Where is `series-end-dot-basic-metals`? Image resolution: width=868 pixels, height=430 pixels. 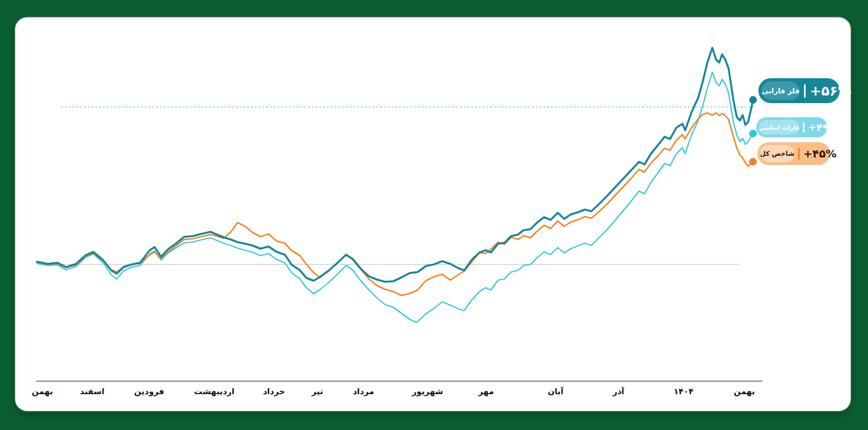 series-end-dot-basic-metals is located at coordinates (753, 134).